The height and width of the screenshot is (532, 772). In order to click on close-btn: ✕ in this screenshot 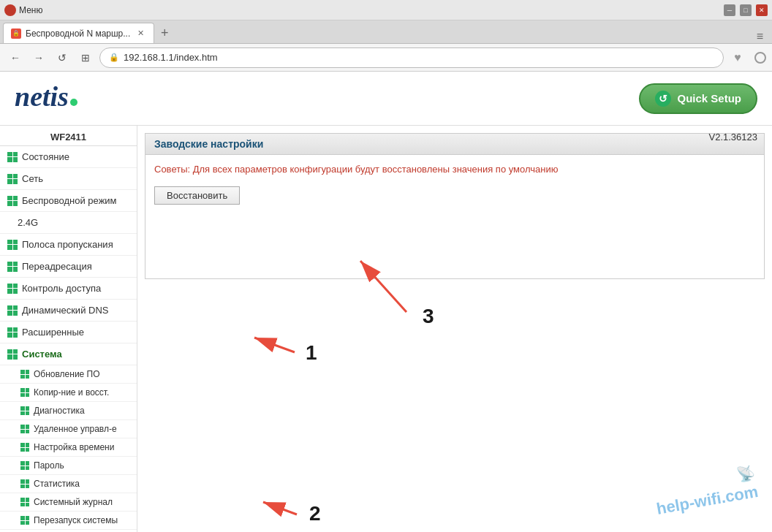, I will do `click(762, 10)`.